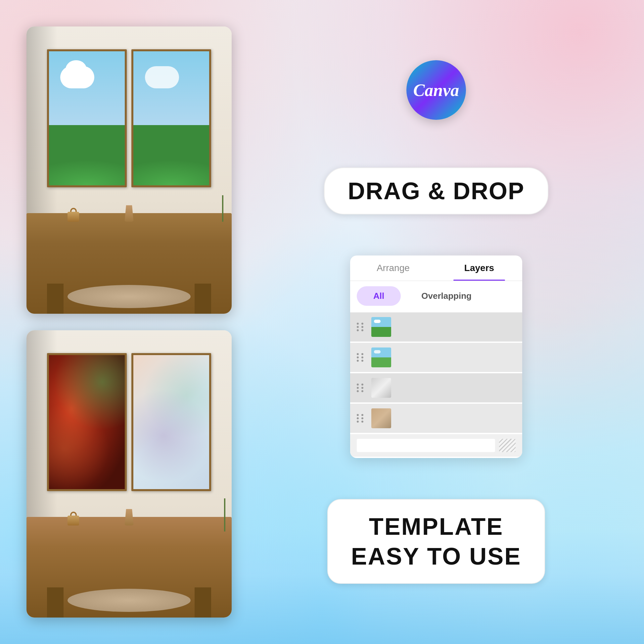 The image size is (644, 644). Describe the element at coordinates (73, 217) in the screenshot. I see `basket-body` at that location.